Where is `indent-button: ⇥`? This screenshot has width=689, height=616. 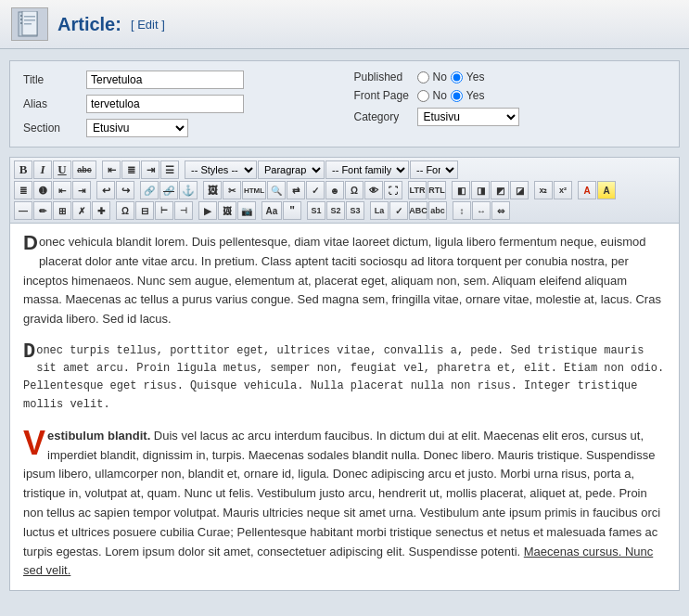
indent-button: ⇥ is located at coordinates (82, 190).